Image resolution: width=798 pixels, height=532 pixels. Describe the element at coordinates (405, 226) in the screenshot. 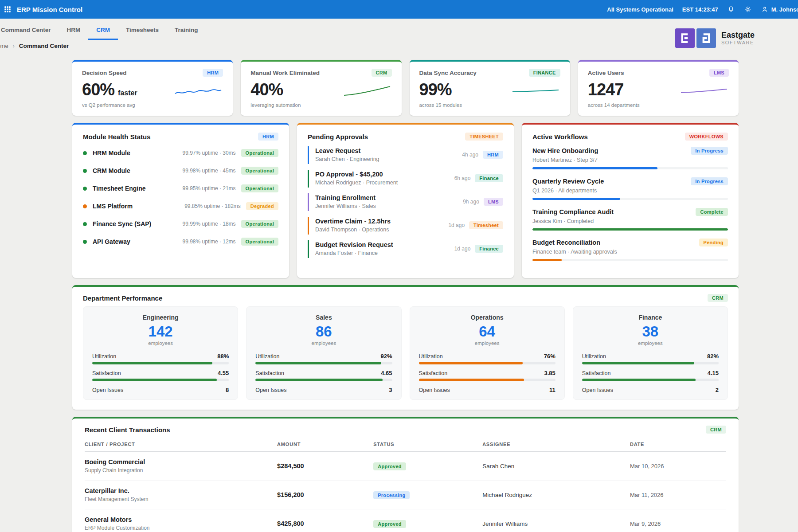

I see `approval-item: Overtime Claim - 12.5hrs David Thompson …` at that location.